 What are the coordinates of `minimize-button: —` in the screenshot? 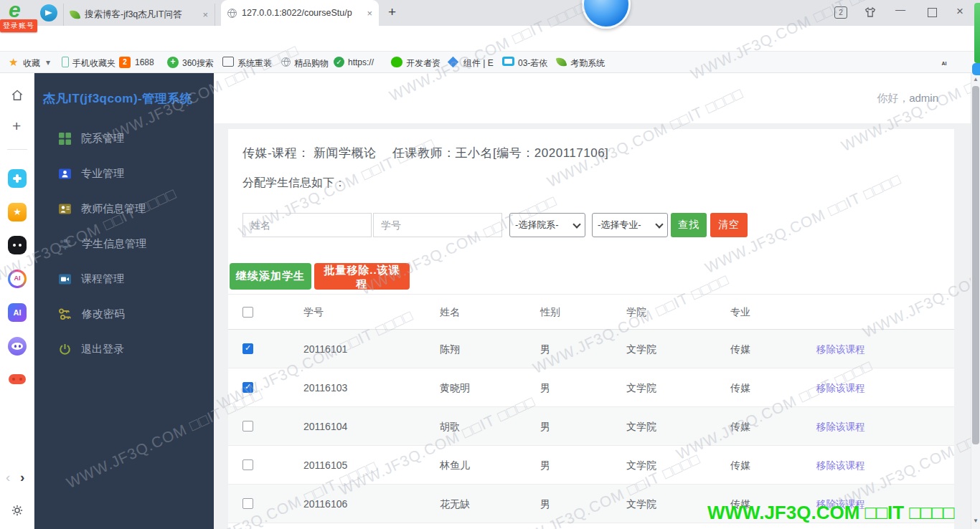 It's located at (900, 9).